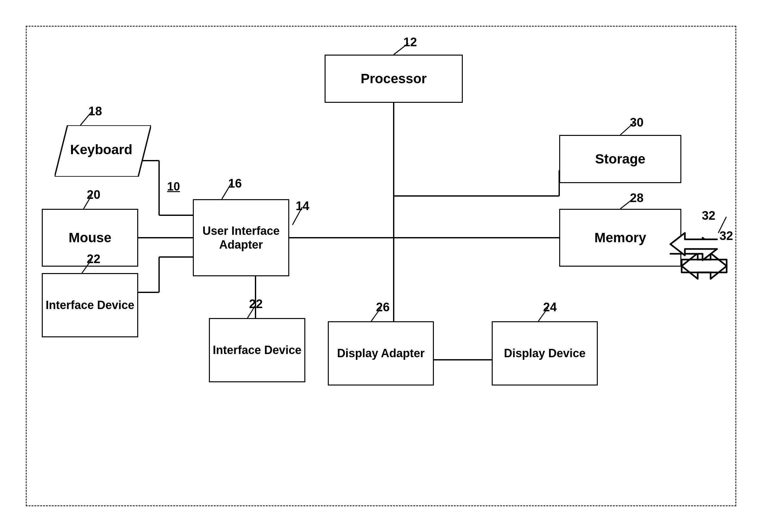 The height and width of the screenshot is (532, 762). Describe the element at coordinates (545, 354) in the screenshot. I see `display-device-node: Display Device` at that location.